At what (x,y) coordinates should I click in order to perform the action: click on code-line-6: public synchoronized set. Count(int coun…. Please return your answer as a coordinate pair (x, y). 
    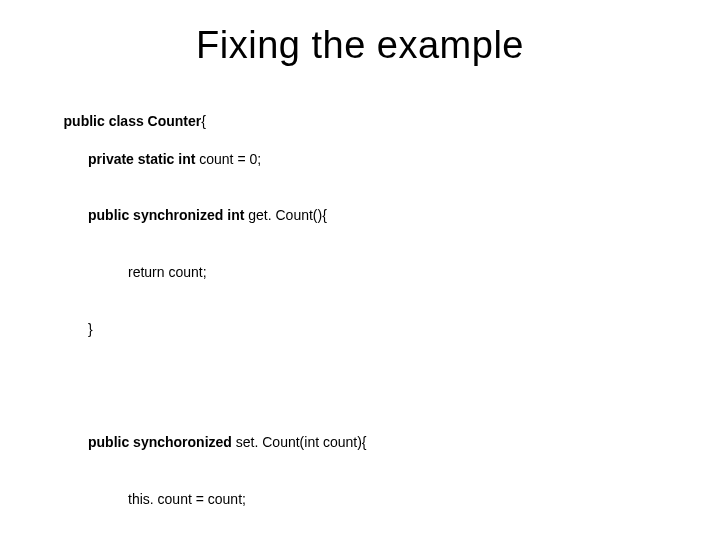
    Looking at the image, I should click on (360, 442).